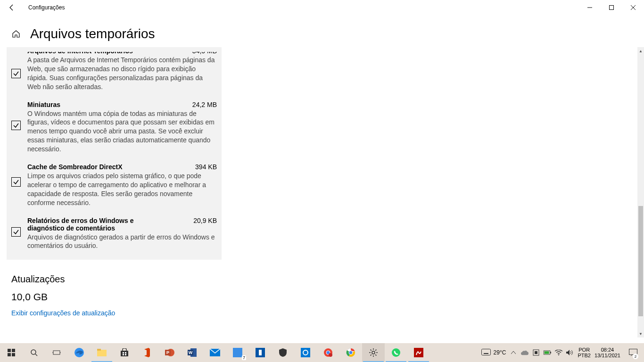  Describe the element at coordinates (11, 353) in the screenshot. I see `start-button` at that location.